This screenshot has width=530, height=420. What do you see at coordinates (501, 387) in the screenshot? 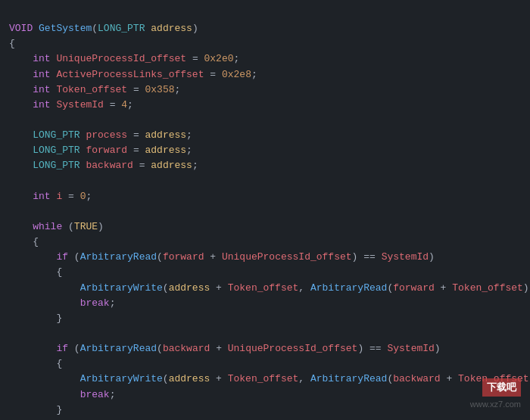
I see `watermark-logo: 下载吧` at bounding box center [501, 387].